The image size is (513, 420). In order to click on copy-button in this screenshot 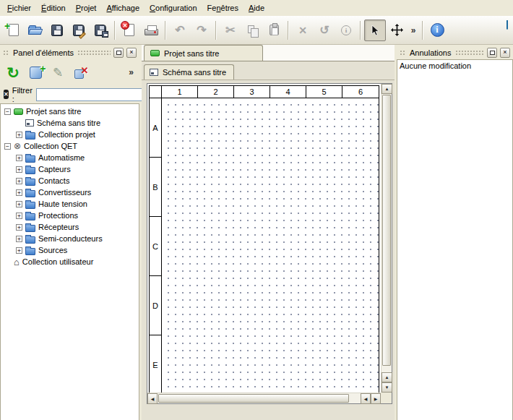, I will do `click(252, 30)`.